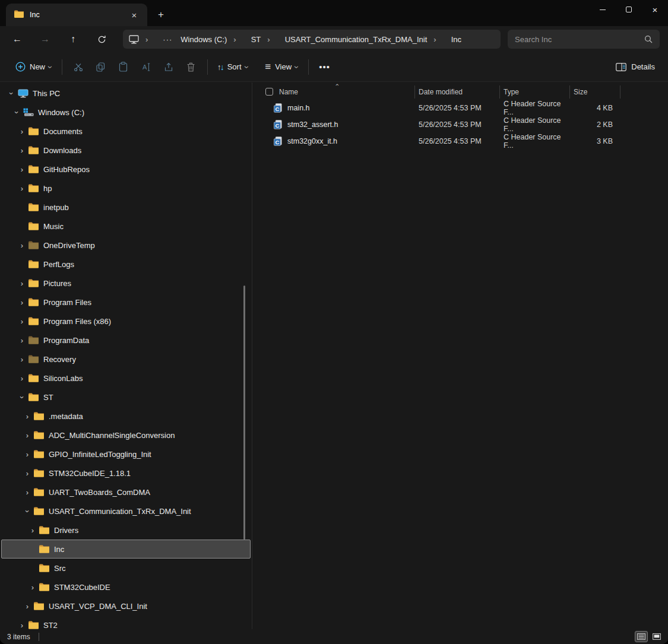  I want to click on sidebar-item-adc-multichannelsingleconversion: ›ADC_MultiChannelSingleConversion, so click(126, 435).